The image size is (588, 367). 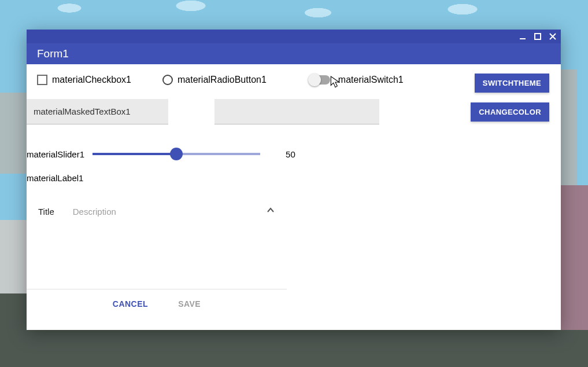 What do you see at coordinates (134, 154) in the screenshot?
I see `slider-track-fill` at bounding box center [134, 154].